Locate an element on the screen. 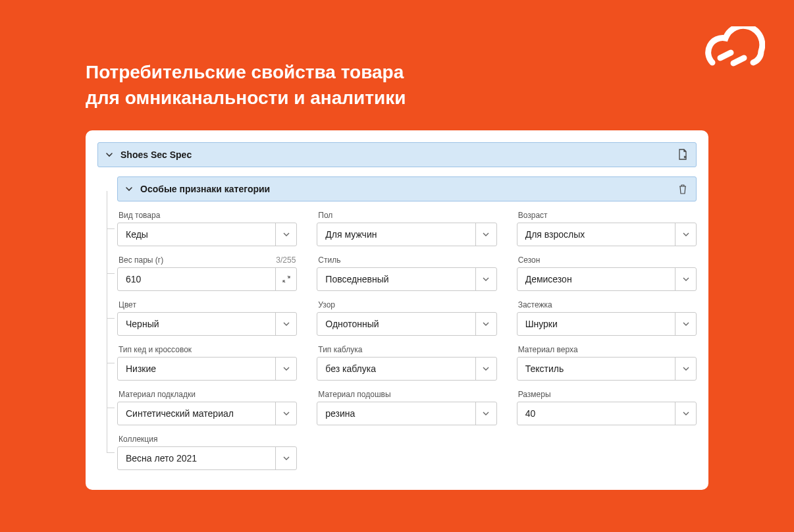 The width and height of the screenshot is (794, 532). select-age: Для взрослых is located at coordinates (607, 234).